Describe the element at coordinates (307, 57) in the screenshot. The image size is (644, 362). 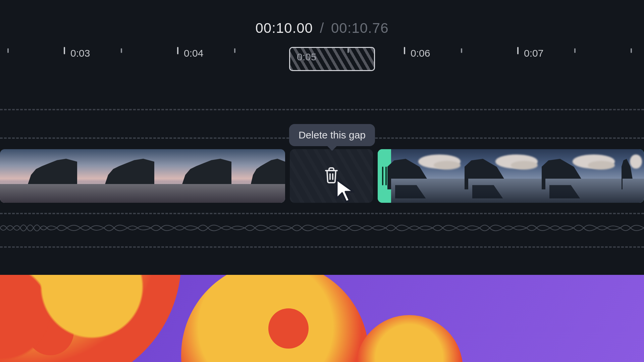
I see `selection-label: 0:05` at that location.